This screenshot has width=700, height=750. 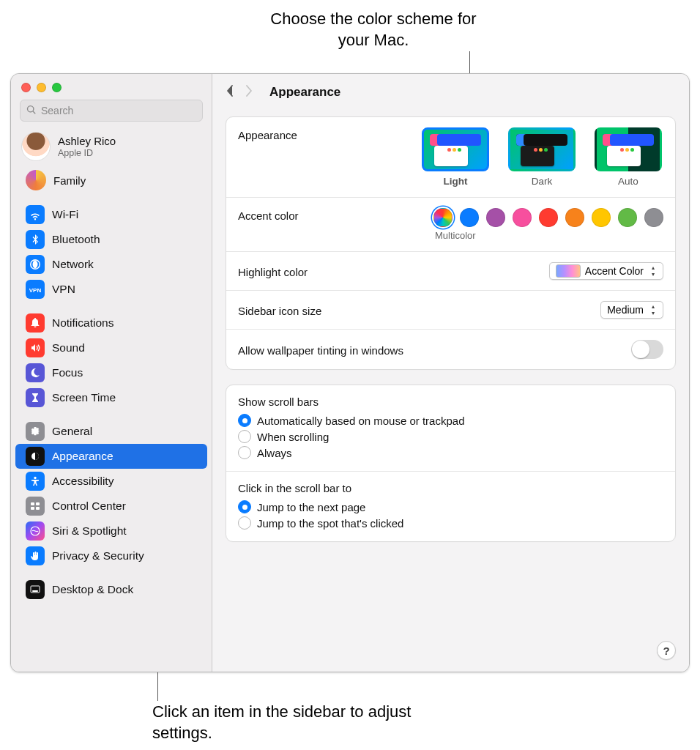 I want to click on fullscreen-window-button, so click(x=57, y=88).